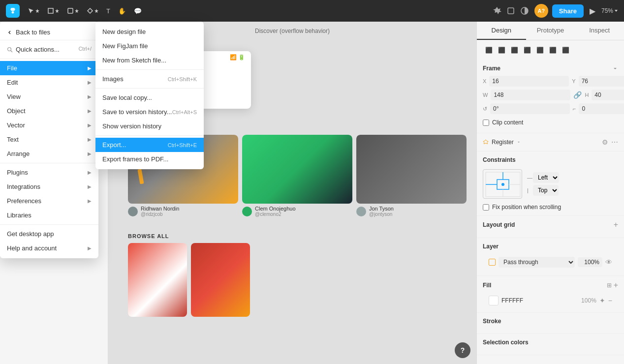  I want to click on align-left: ⬛, so click(489, 50).